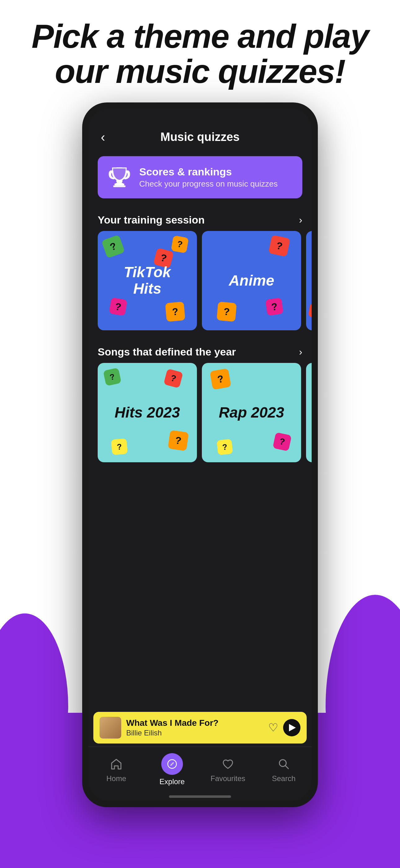 The height and width of the screenshot is (868, 400). What do you see at coordinates (200, 284) in the screenshot?
I see `training-cards-row: ? ? ? ? ? TikTokHits ? ? ? Anime ?` at bounding box center [200, 284].